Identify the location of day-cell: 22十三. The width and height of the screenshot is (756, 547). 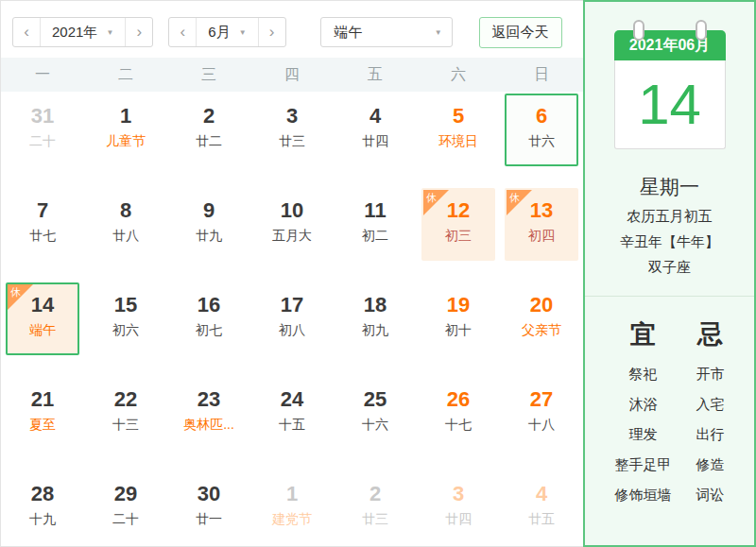
(126, 422).